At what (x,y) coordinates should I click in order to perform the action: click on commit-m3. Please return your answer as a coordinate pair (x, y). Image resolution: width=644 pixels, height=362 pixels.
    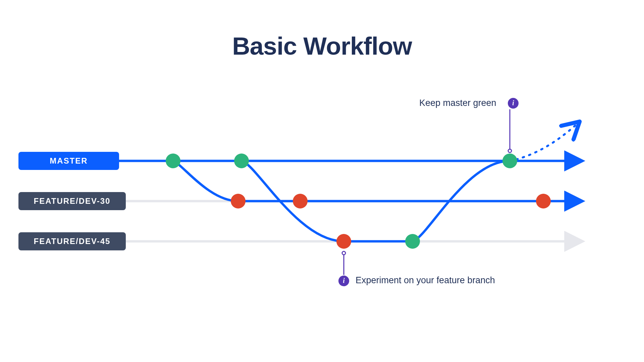
    Looking at the image, I should click on (510, 161).